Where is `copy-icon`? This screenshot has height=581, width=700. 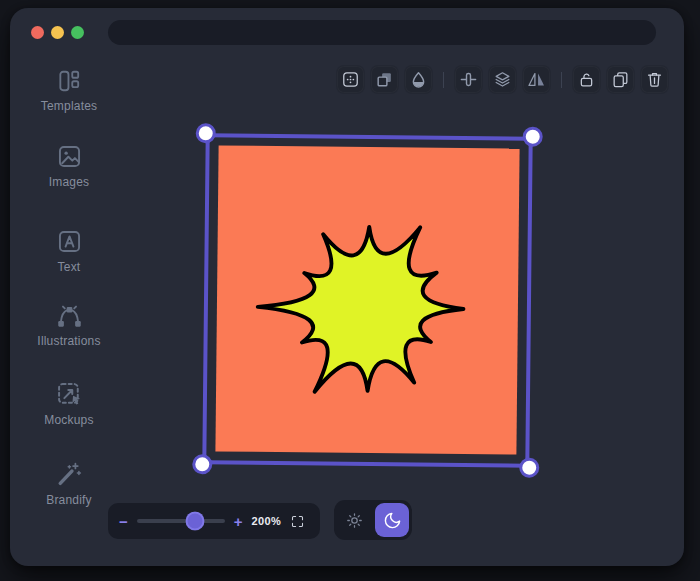 copy-icon is located at coordinates (620, 80).